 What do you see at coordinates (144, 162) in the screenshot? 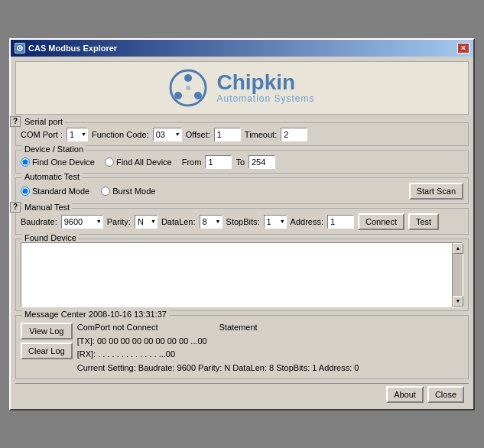
I see `find-all-label: Find All Device` at bounding box center [144, 162].